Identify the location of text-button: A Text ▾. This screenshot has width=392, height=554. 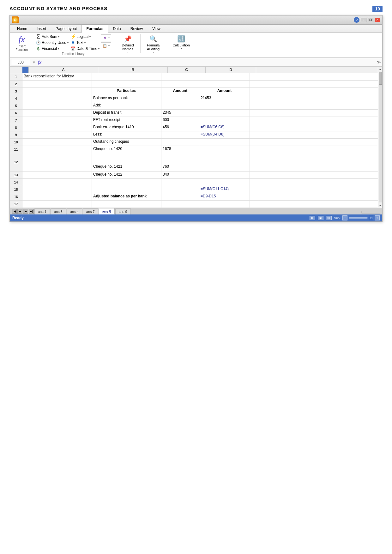
(78, 43).